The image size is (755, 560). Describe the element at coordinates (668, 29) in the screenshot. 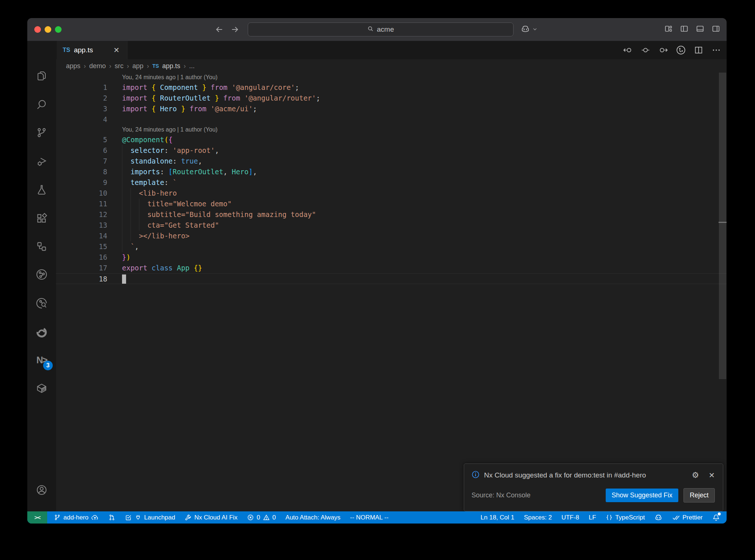

I see `customize-layout-icon` at that location.